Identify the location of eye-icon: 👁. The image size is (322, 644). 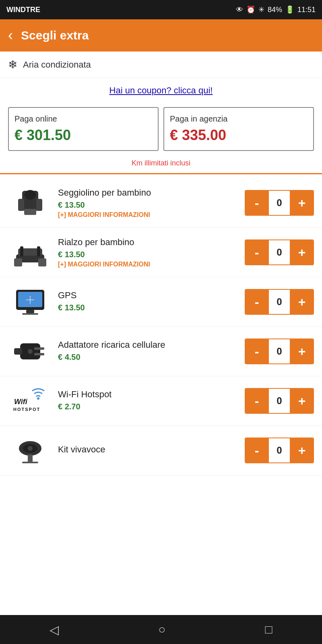
(239, 10).